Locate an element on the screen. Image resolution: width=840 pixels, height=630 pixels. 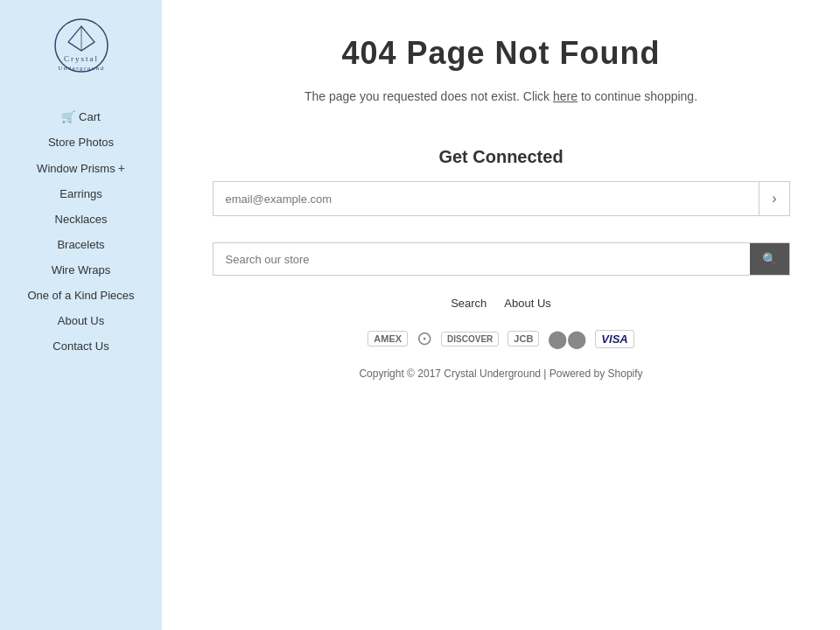
search-icon: 🔍 is located at coordinates (770, 259).